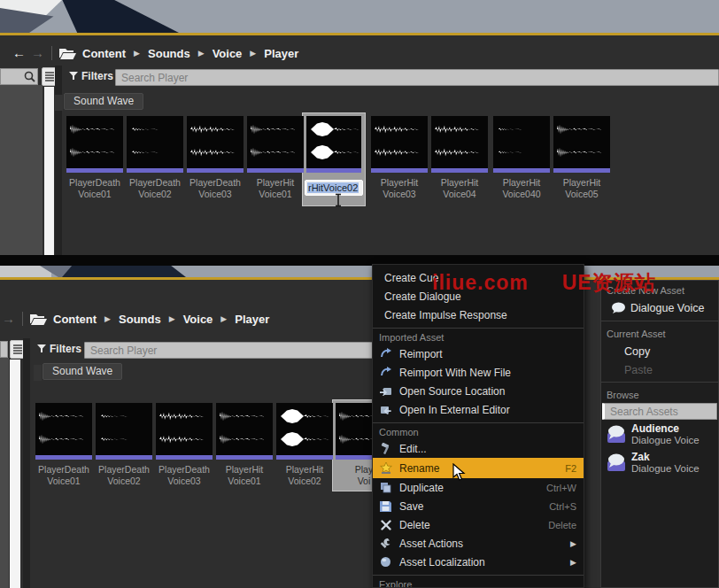 The image size is (719, 588). What do you see at coordinates (478, 487) in the screenshot?
I see `menu-item-duplicate: Duplicate Ctrl+W` at bounding box center [478, 487].